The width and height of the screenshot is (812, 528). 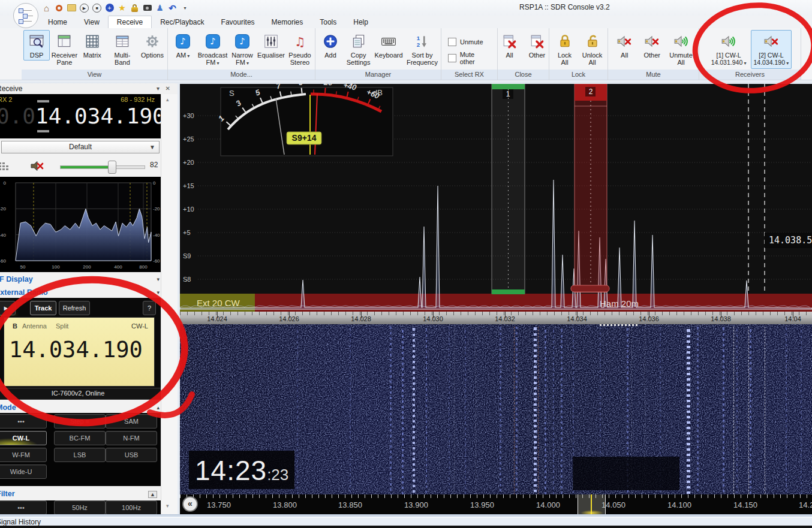 What do you see at coordinates (80, 455) in the screenshot?
I see `mode-button-lsb: LSB` at bounding box center [80, 455].